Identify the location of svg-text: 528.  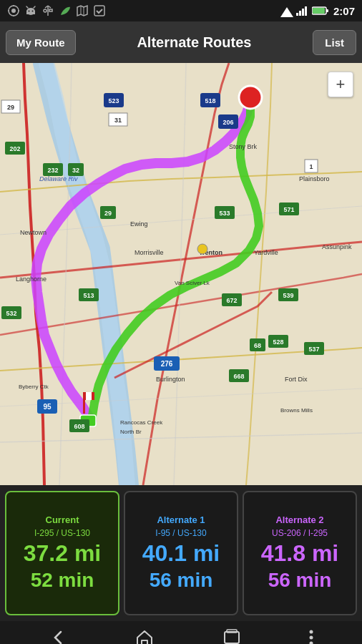
(278, 342).